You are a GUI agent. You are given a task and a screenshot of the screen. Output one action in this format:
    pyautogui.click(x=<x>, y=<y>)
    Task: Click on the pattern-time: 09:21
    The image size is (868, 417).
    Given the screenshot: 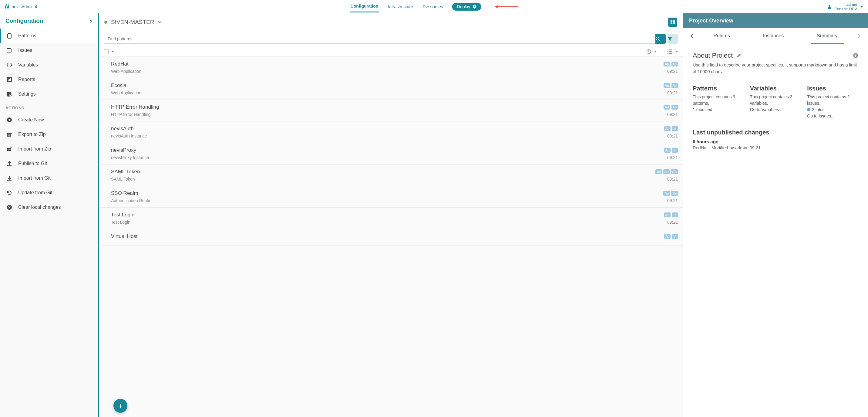 What is the action you would take?
    pyautogui.click(x=673, y=157)
    